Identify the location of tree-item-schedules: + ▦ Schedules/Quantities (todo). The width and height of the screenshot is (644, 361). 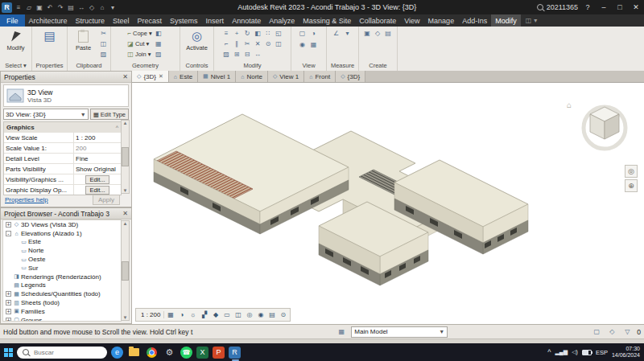
(62, 294).